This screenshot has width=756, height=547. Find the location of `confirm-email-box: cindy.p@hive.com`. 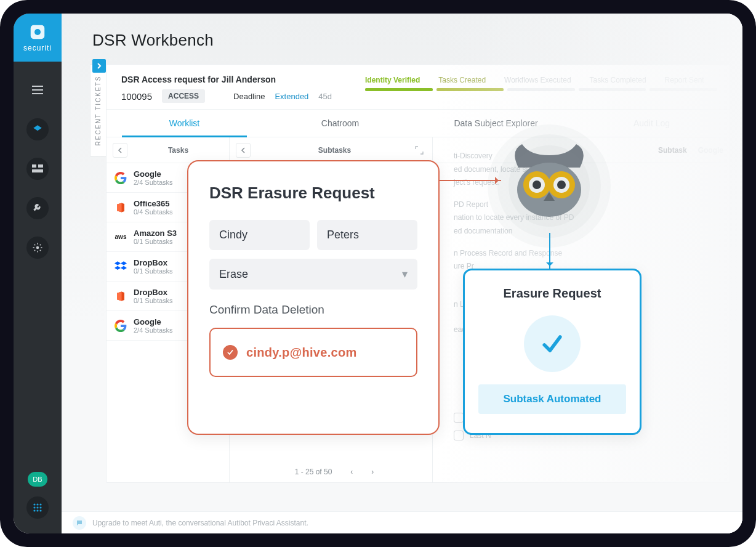

confirm-email-box: cindy.p@hive.com is located at coordinates (313, 352).